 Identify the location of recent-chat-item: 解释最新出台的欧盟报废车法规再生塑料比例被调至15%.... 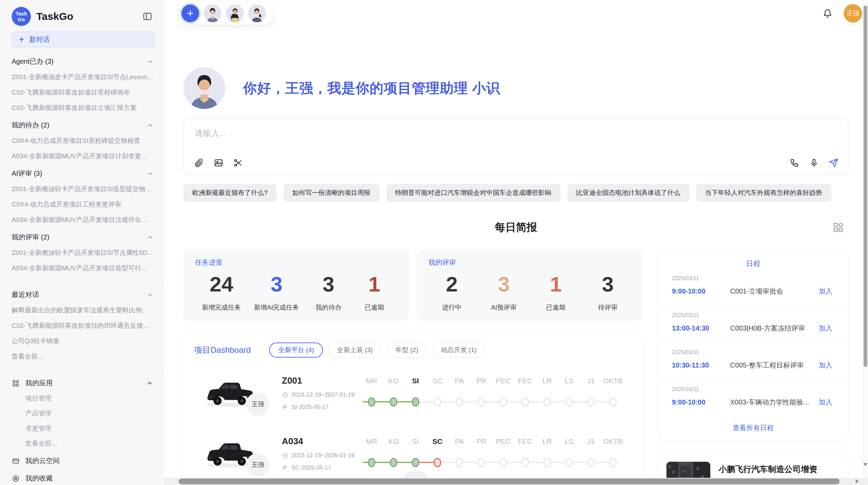
(83, 310).